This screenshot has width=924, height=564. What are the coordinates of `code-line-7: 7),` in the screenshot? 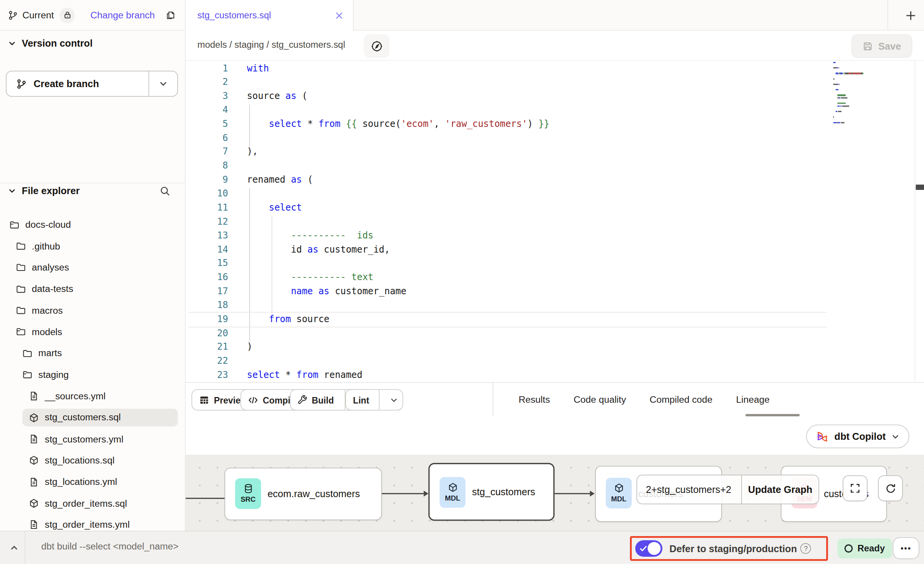 It's located at (555, 152).